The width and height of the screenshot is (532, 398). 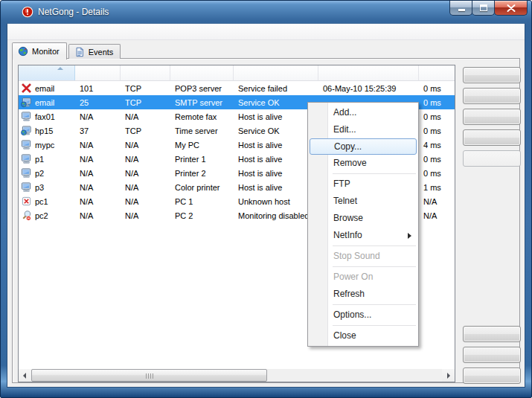 I want to click on host-cell: fax01, so click(x=47, y=116).